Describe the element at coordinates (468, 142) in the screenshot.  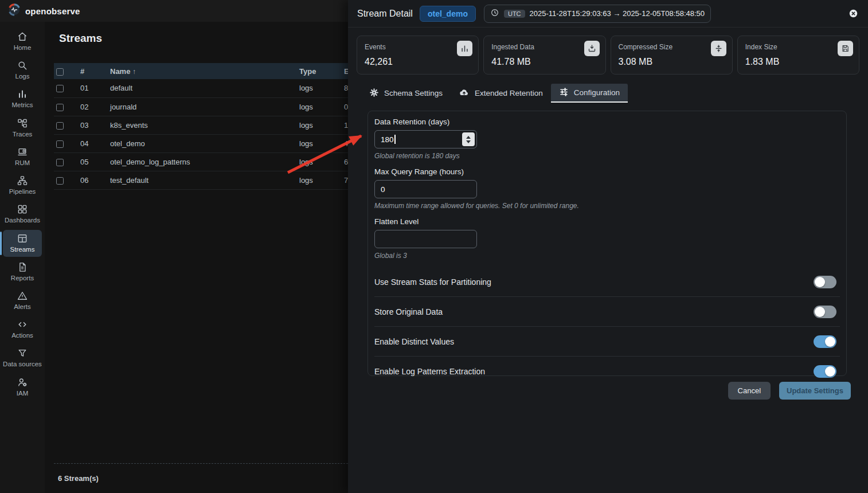
I see `stepper-down-icon` at that location.